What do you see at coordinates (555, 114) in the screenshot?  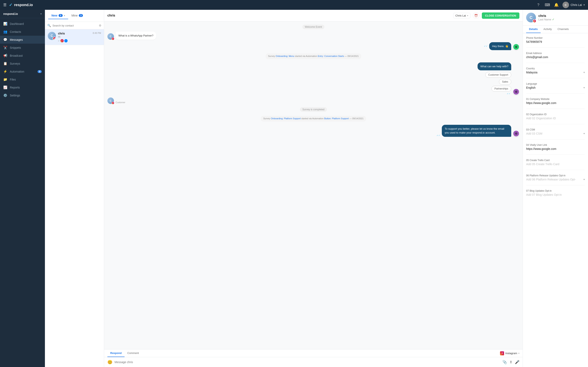 I see `field-org-id-label: 02 Organization ID` at bounding box center [555, 114].